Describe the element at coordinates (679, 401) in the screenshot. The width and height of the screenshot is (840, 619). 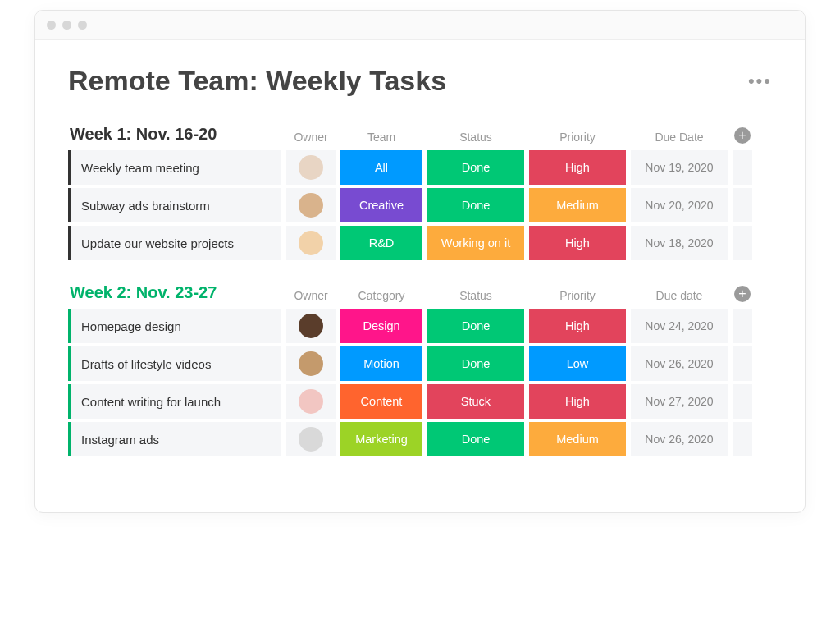
I see `due-date-cell: Nov 27, 2020` at that location.